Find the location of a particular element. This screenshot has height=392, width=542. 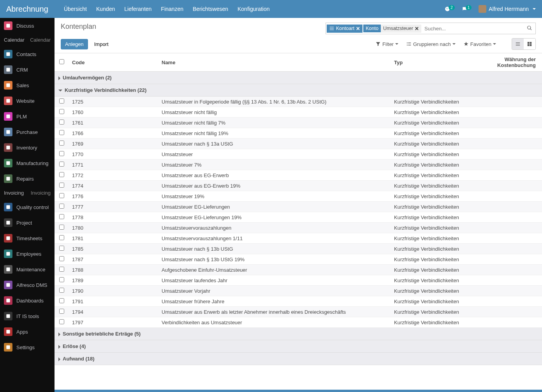

table-row: 1787Umsatzsteuer nach § 13b UStG 19%Kurz… is located at coordinates (298, 259).